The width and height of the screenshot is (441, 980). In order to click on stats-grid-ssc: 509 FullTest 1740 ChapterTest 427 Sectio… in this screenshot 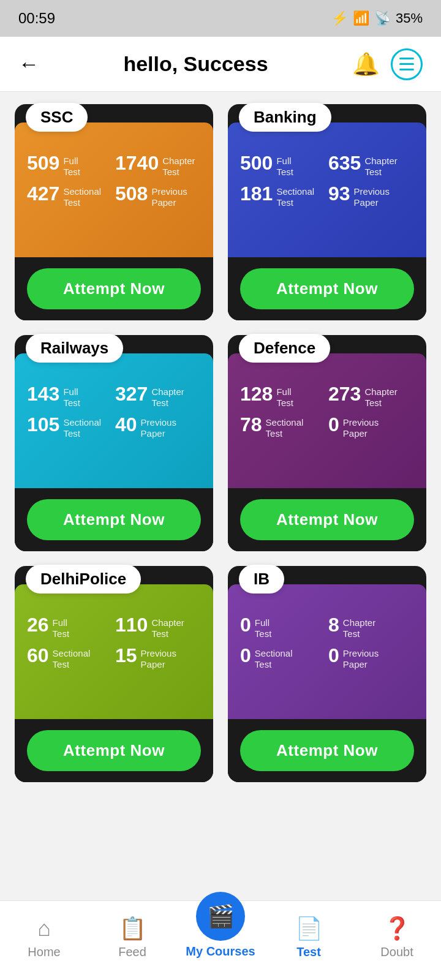, I will do `click(114, 181)`.